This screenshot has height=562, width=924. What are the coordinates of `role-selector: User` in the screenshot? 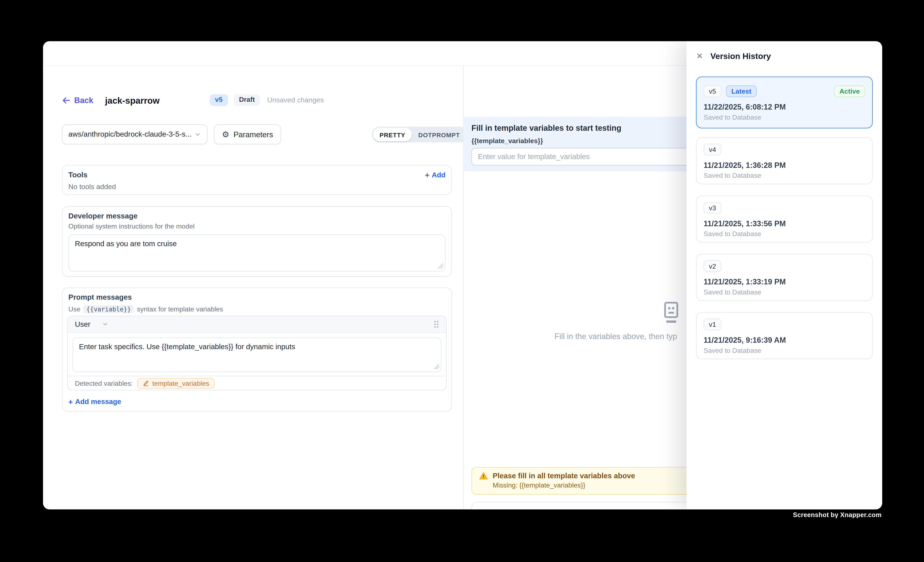 It's located at (92, 324).